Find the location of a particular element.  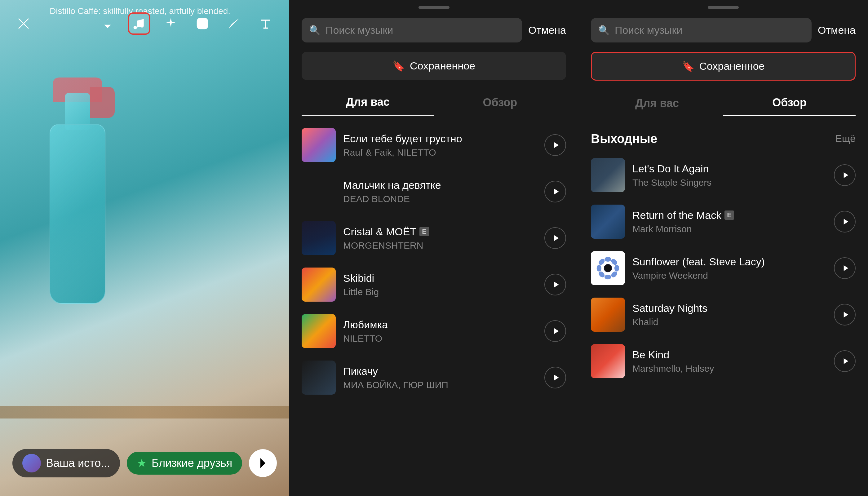

sticker-button is located at coordinates (202, 24).